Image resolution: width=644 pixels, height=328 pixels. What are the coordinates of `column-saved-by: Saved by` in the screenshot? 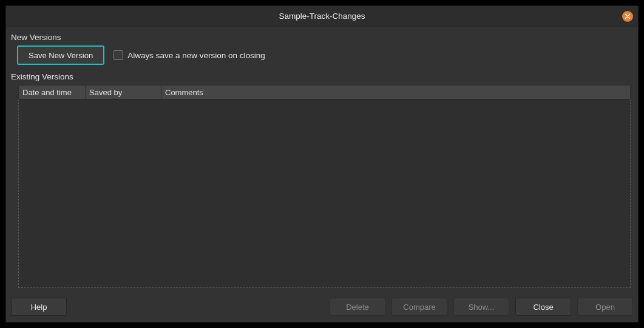 It's located at (123, 92).